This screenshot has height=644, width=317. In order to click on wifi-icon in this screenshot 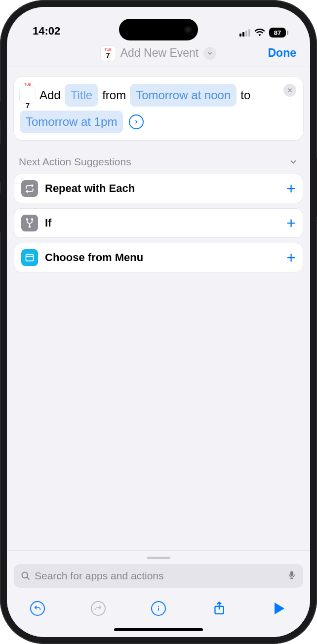, I will do `click(260, 33)`.